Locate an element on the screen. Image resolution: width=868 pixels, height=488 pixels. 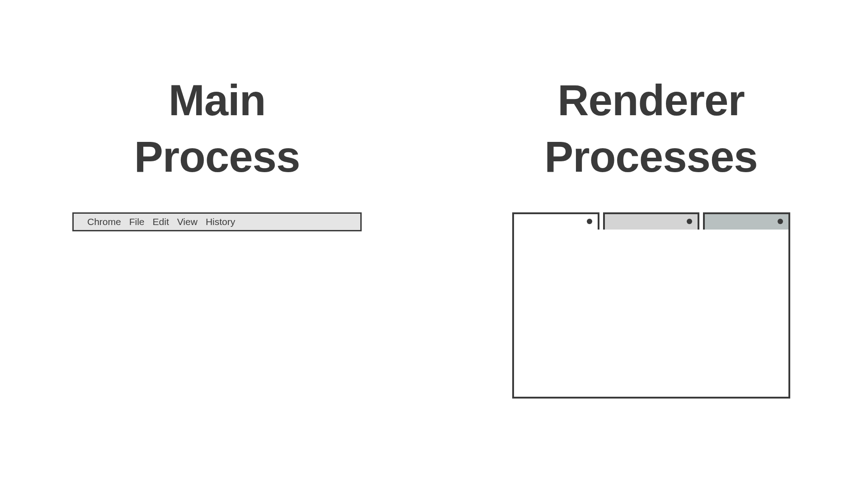
heading-line: Main is located at coordinates (217, 100).